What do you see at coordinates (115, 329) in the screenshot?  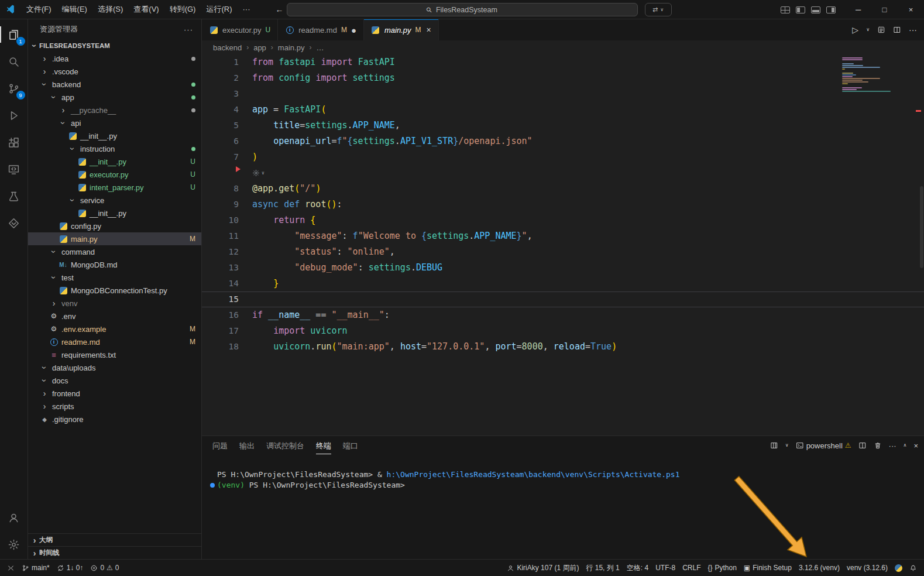 I see `tree-item: ⚙.env.exampleM` at bounding box center [115, 329].